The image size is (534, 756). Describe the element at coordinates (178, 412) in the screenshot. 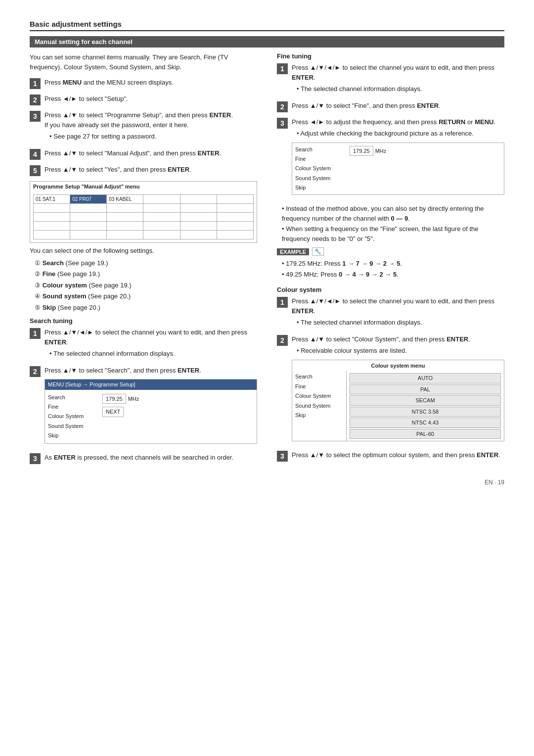

I see `search-next-field: NEXT` at that location.